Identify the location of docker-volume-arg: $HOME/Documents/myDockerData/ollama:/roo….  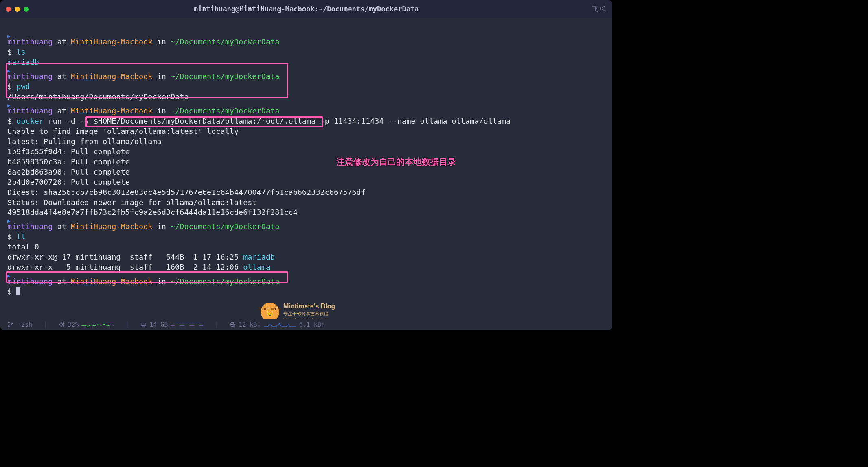
(205, 121).